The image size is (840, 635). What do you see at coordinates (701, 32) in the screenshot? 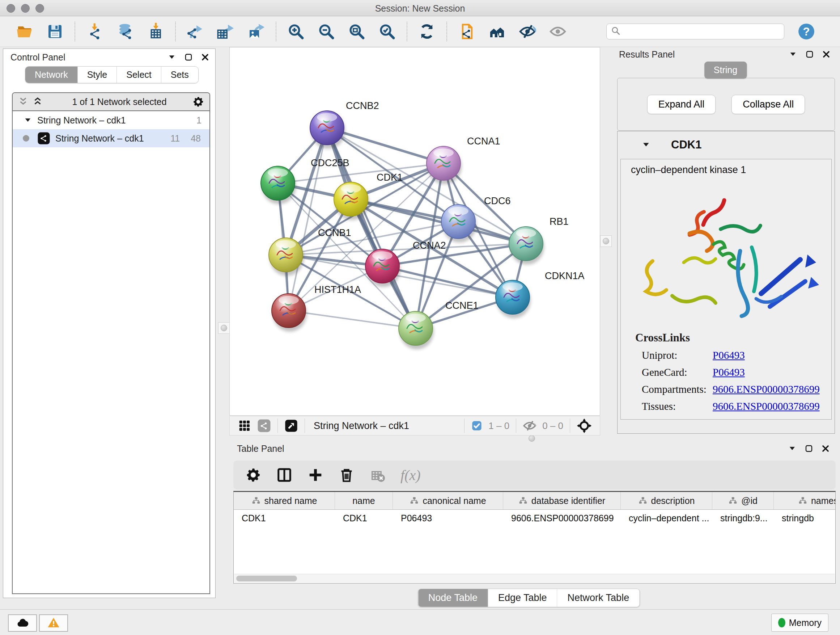
I see `search-input` at bounding box center [701, 32].